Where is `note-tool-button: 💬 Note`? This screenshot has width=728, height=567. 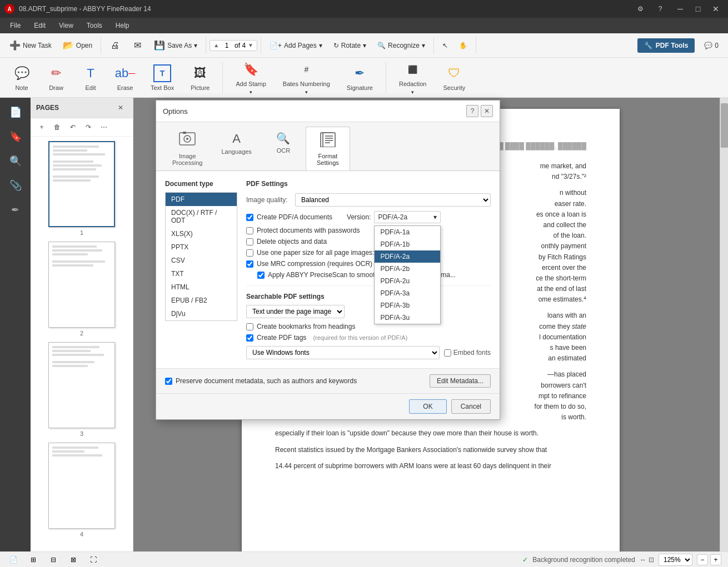 note-tool-button: 💬 Note is located at coordinates (22, 78).